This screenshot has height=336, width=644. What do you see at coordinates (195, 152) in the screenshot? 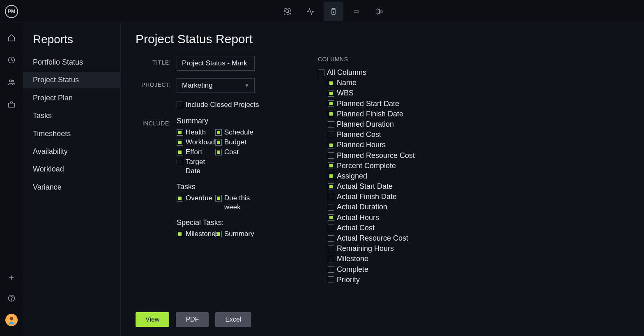
I see `summary-checkbox-effort: Effort` at bounding box center [195, 152].